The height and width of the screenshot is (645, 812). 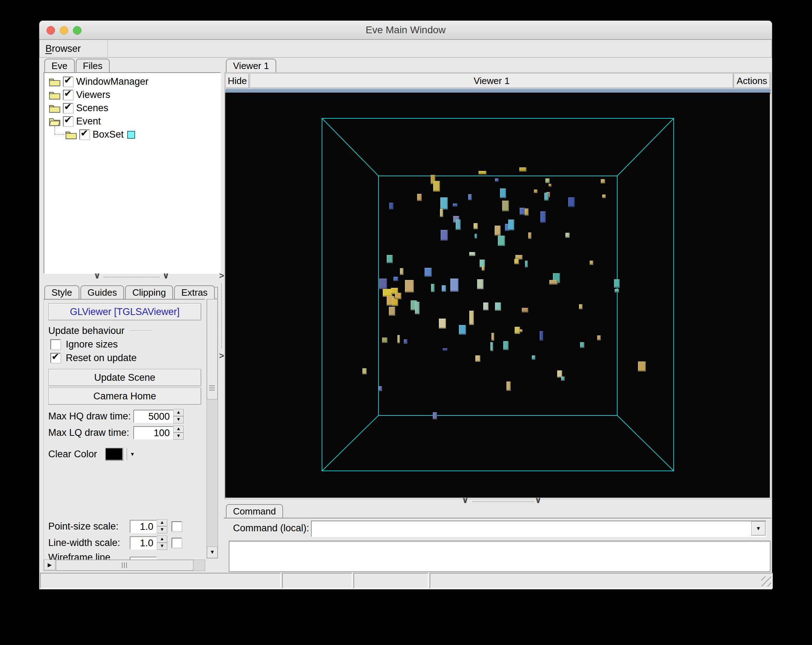 I want to click on tree-item-viewers: Viewers, so click(x=132, y=95).